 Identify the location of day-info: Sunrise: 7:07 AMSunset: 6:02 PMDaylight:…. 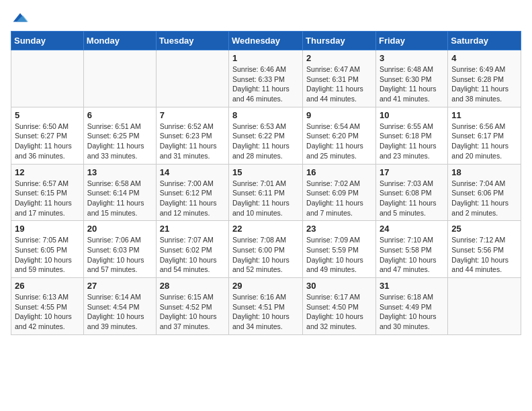
(192, 255).